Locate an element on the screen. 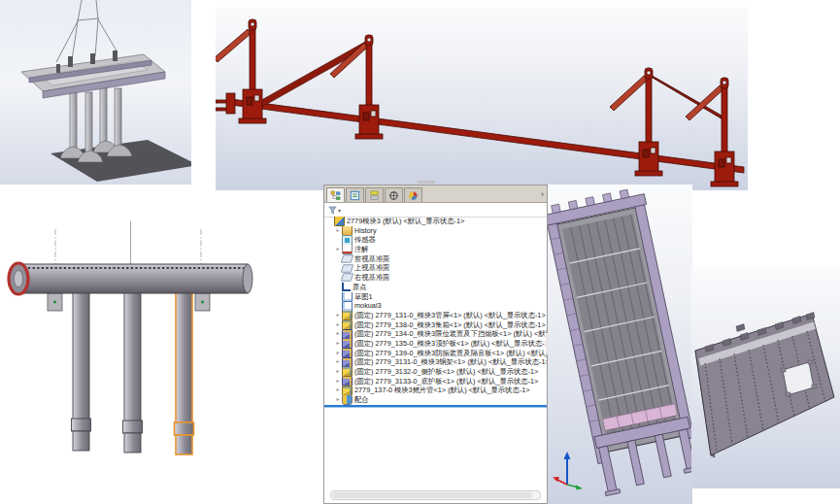 The height and width of the screenshot is (504, 840). tree-item-label: (固定) 2779_134-0_模块3限位装置及下挡烟板<1> (默认) <默认… is located at coordinates (451, 334).